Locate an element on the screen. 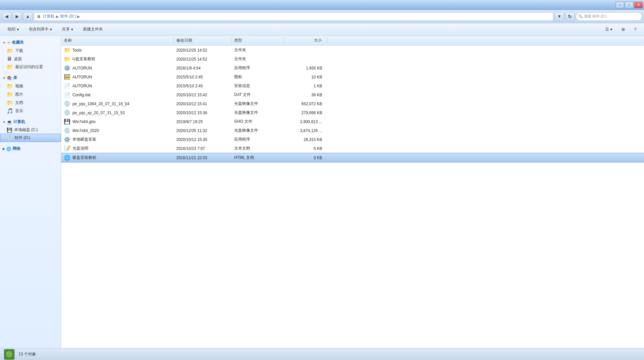 The image size is (644, 360). file-name: Win7x64_2020 is located at coordinates (86, 131).